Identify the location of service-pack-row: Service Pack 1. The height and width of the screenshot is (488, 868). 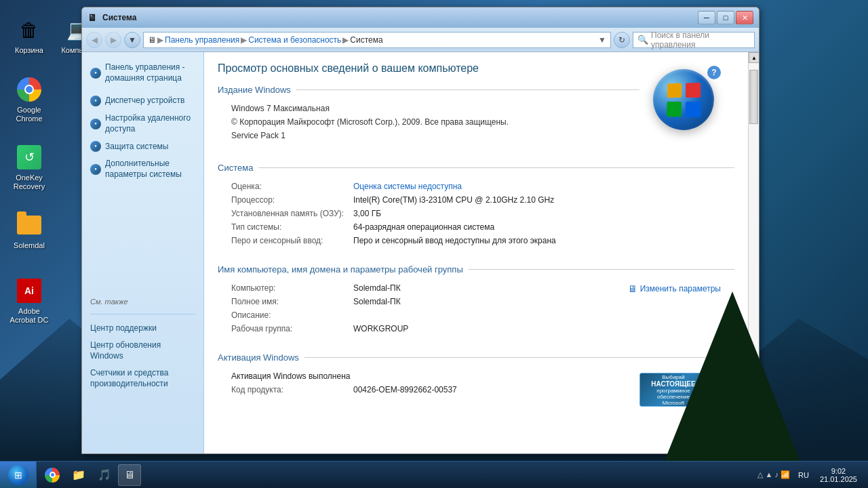
(429, 136).